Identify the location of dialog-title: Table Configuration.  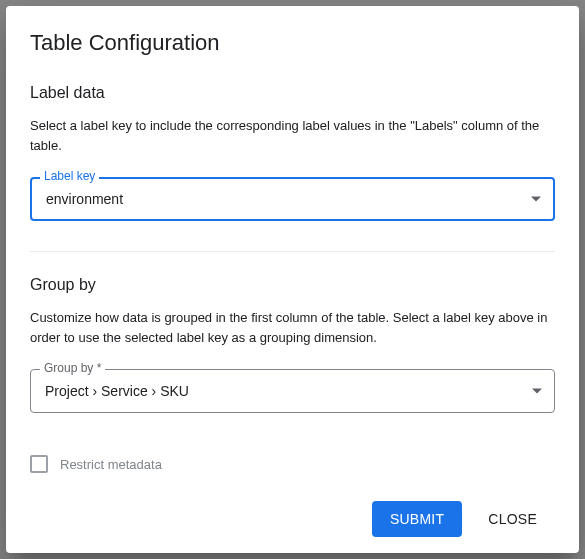
(292, 43).